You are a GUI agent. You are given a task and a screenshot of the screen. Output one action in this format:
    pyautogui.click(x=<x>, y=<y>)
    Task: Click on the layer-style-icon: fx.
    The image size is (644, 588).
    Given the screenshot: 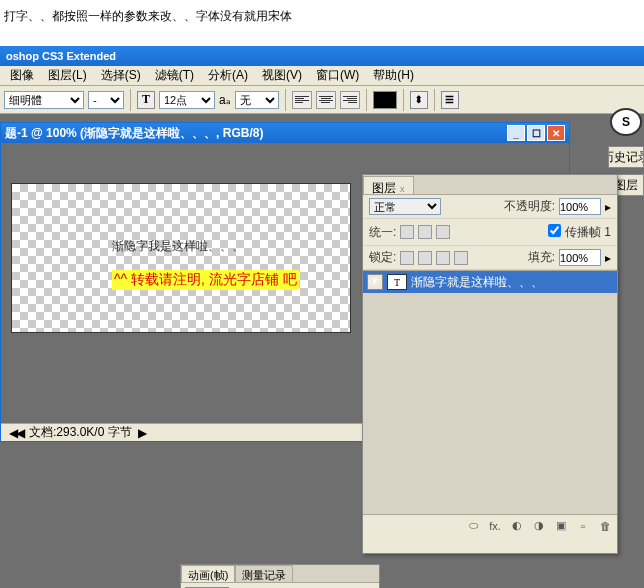 What is the action you would take?
    pyautogui.click(x=495, y=526)
    